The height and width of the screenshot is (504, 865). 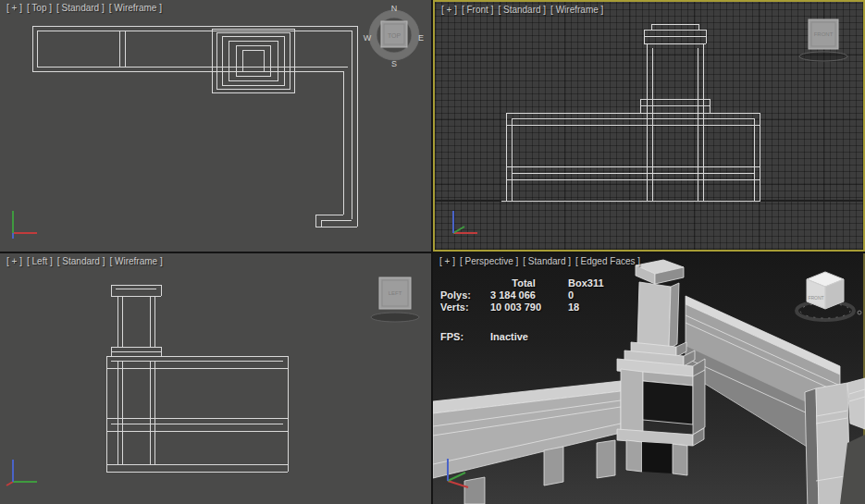 I want to click on viewport-perspective-label: [ + ] [ Perspective ] [ Standard ] [ Edg…, so click(x=540, y=261).